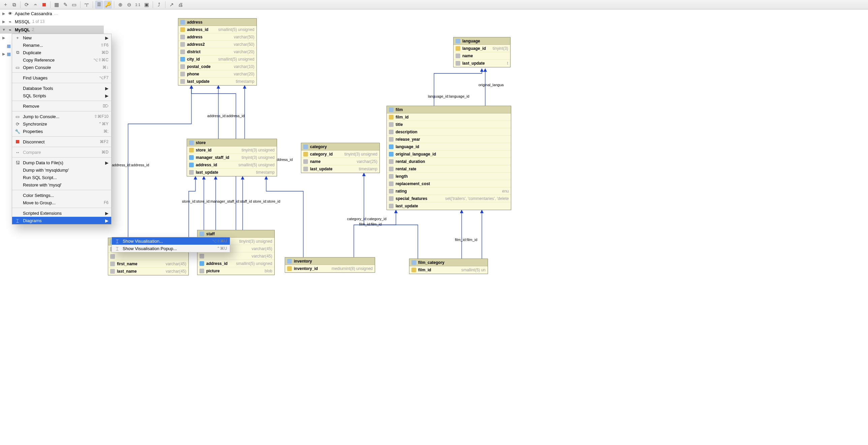 The height and width of the screenshot is (445, 868). I want to click on column-name: film_id, so click(451, 117).